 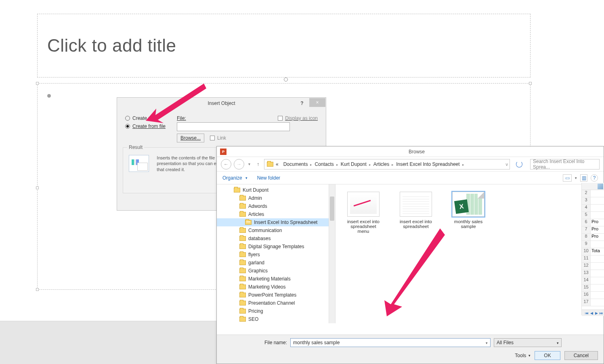 What do you see at coordinates (317, 103) in the screenshot?
I see `close-button: ×` at bounding box center [317, 103].